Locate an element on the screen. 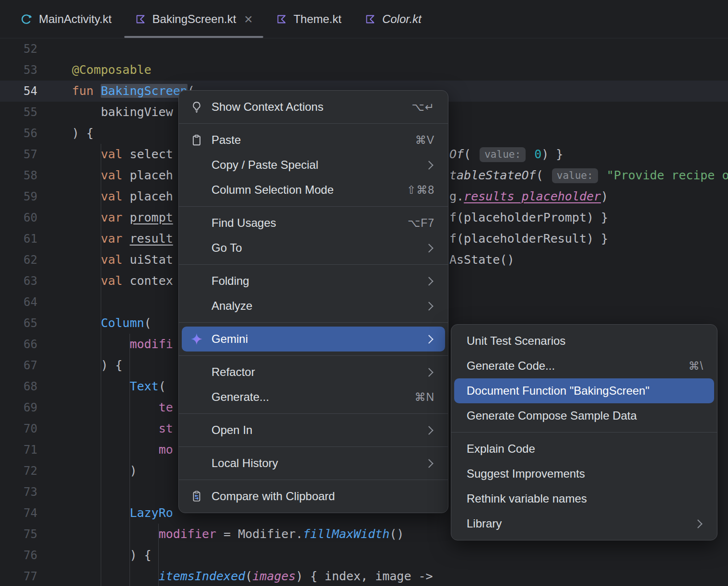  menu-item-label: Column Selection Mode is located at coordinates (272, 190).